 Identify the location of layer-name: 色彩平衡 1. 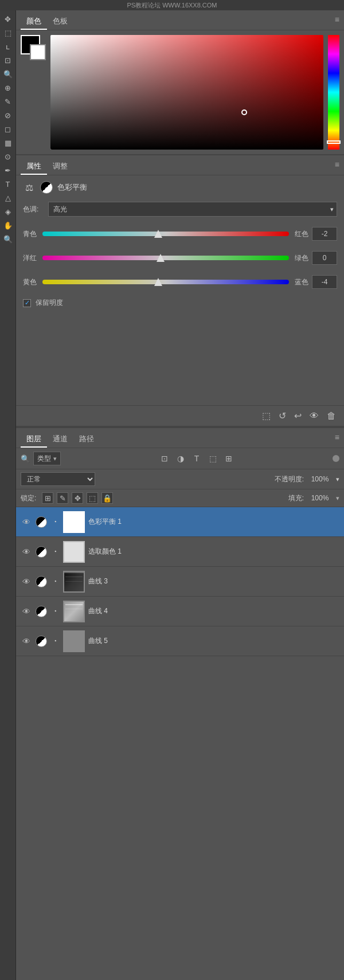
(214, 522).